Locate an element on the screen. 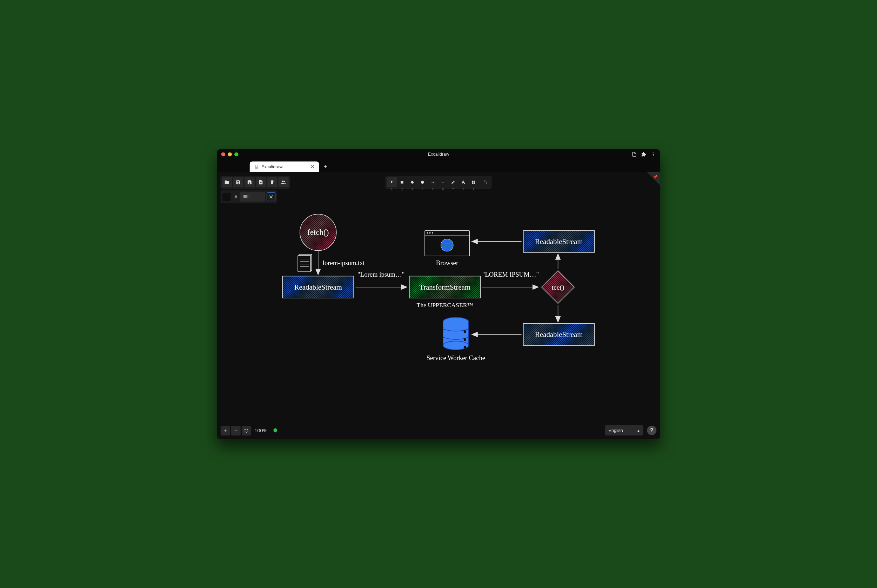 Image resolution: width=877 pixels, height=588 pixels. diagram-lorem-lower: "Lorem ipsum…" is located at coordinates (381, 274).